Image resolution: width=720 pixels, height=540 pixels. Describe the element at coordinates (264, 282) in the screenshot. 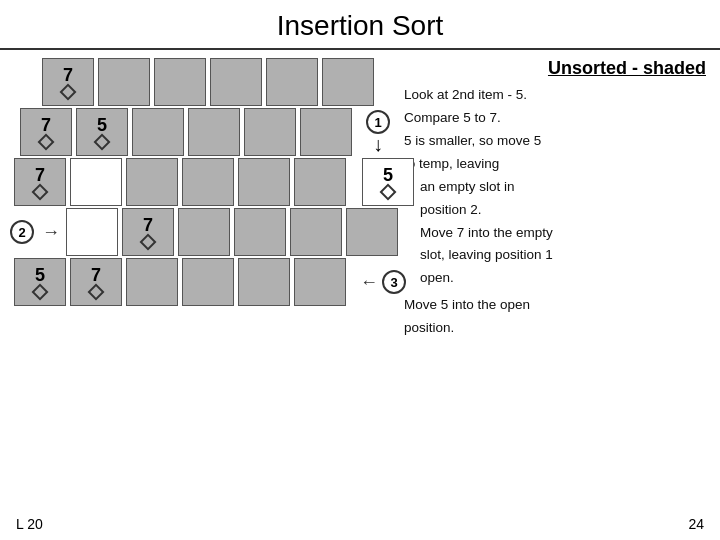

I see `cell-r5-c5` at that location.